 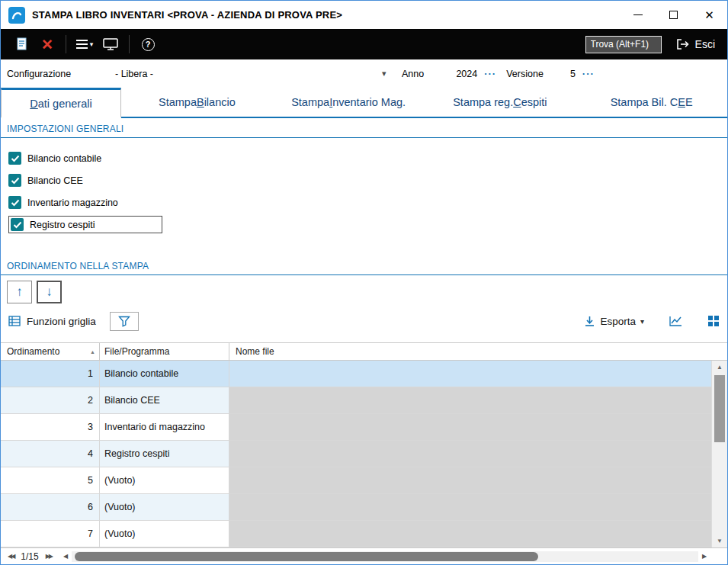 I want to click on checkbox-label: Bilancio contabile, so click(x=64, y=159).